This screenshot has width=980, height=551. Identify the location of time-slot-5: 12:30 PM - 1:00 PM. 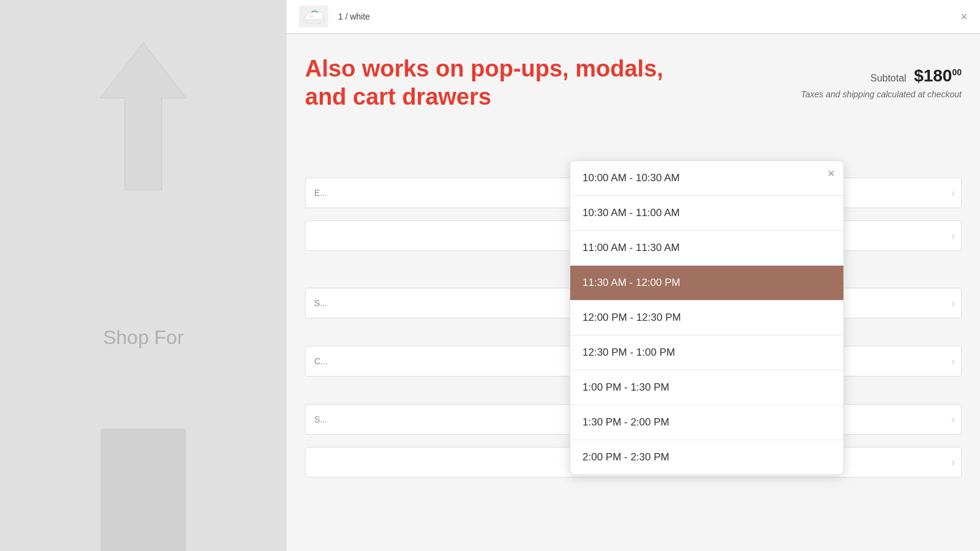
(707, 353).